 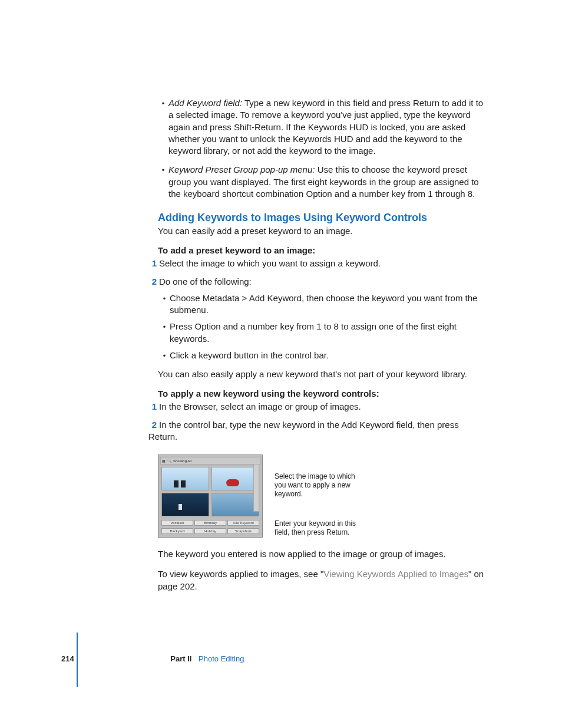 What do you see at coordinates (210, 461) in the screenshot?
I see `figure-toolbar: ▦ 🔍 Showing All` at bounding box center [210, 461].